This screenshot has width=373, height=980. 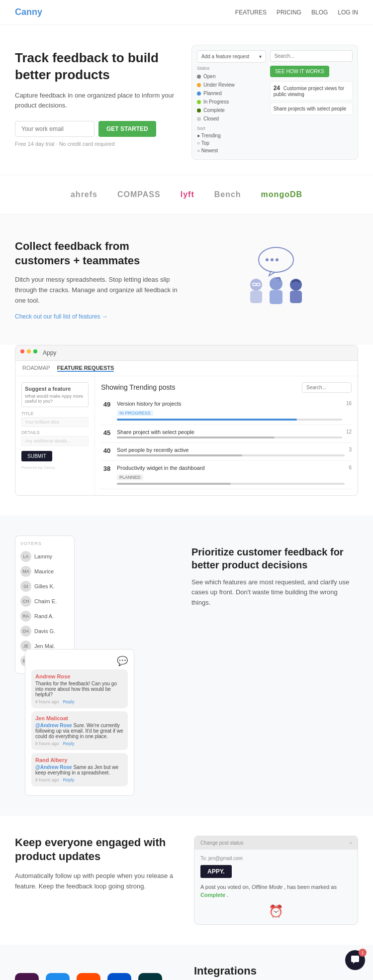 What do you see at coordinates (58, 977) in the screenshot?
I see `intercom-icon` at bounding box center [58, 977].